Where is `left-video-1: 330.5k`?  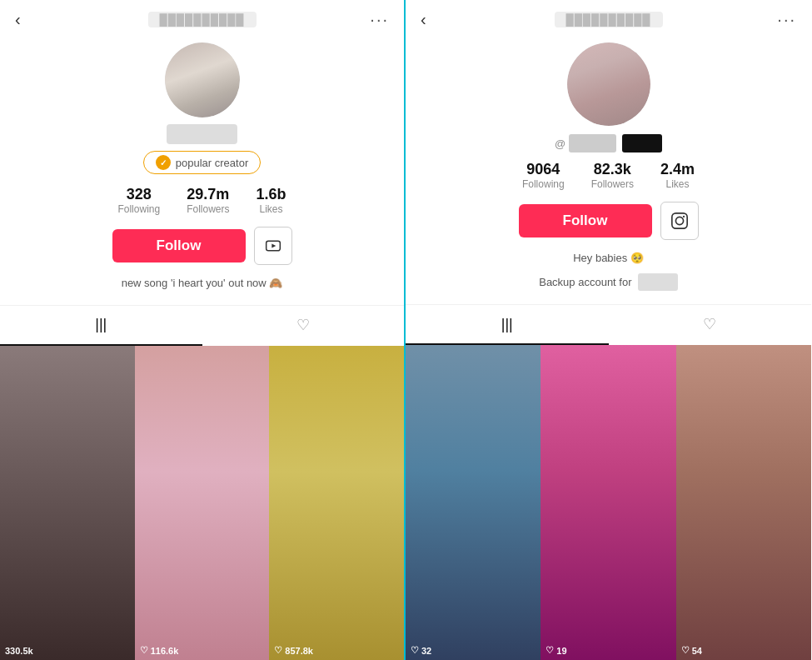
left-video-1: 330.5k is located at coordinates (67, 503).